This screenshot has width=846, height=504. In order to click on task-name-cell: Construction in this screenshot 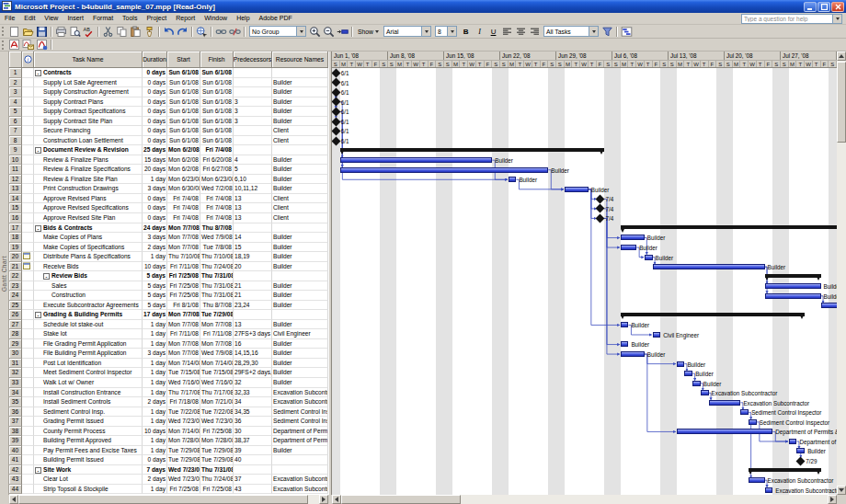, I will do `click(88, 296)`.